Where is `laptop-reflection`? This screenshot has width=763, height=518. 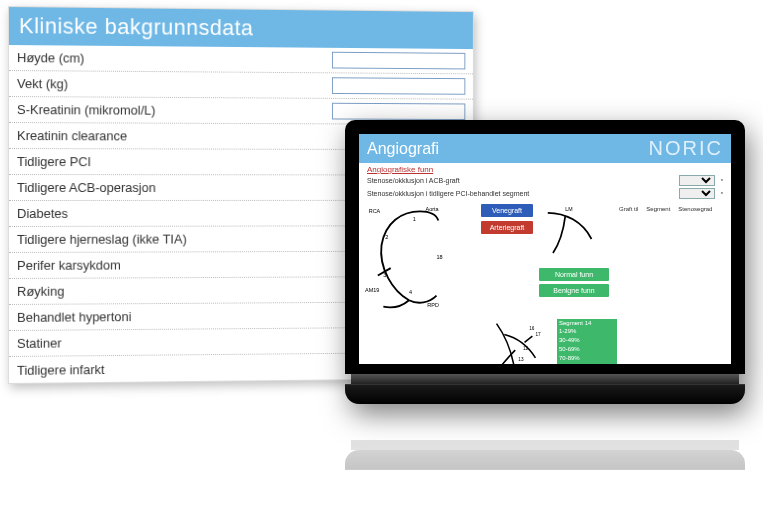
laptop-reflection is located at coordinates (545, 435).